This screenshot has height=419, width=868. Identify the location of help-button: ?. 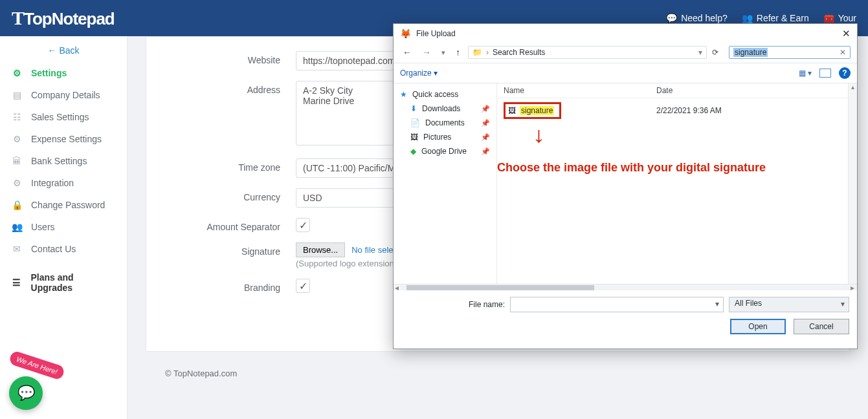
(845, 73).